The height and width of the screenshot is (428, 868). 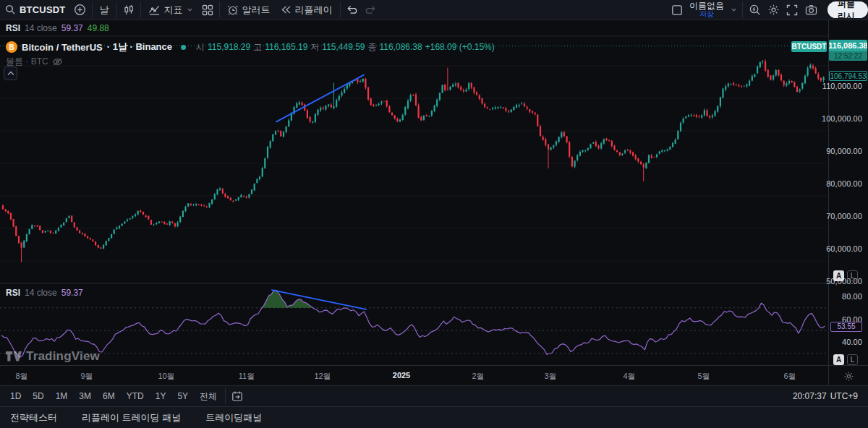 I want to click on indicators-icon, so click(x=155, y=10).